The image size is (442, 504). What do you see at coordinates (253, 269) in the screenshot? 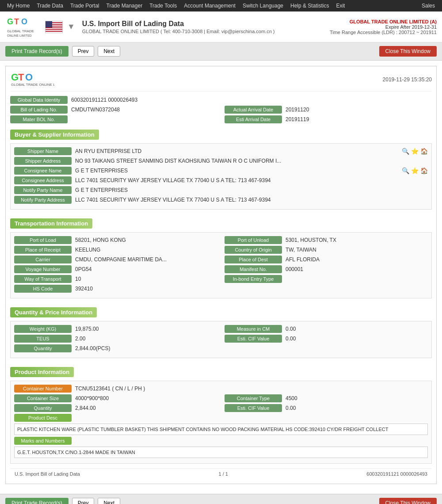
I see `manifest-label: Manifest No.` at bounding box center [253, 269].